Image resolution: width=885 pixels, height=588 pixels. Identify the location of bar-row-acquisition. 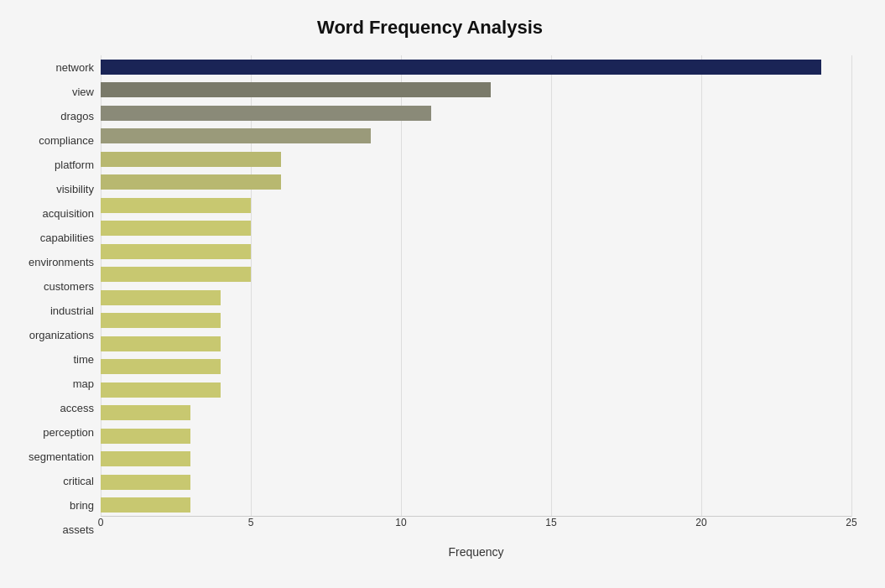
(476, 206).